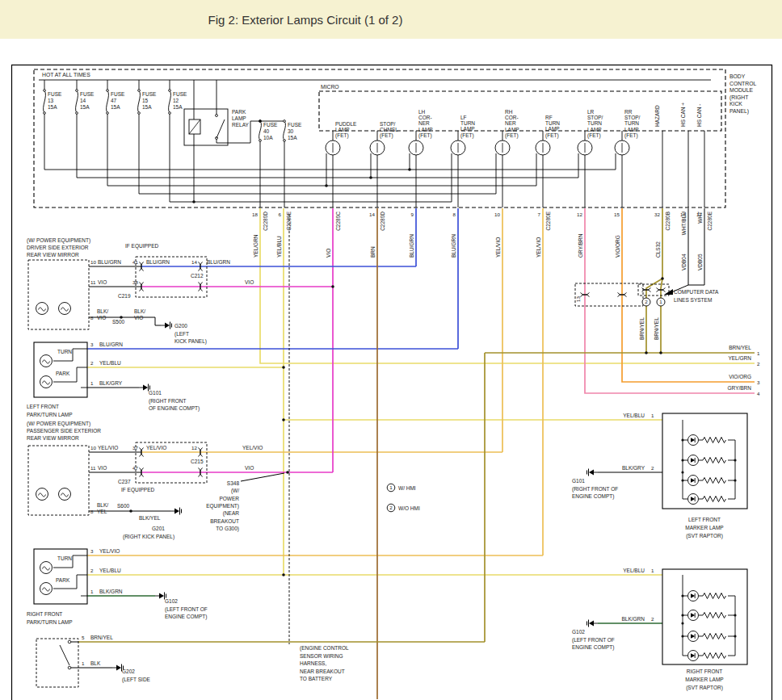  Describe the element at coordinates (704, 680) in the screenshot. I see `right-marker-caption: RIGHT FRONTMARKER LAMP(SVT RAPTOR)` at that location.